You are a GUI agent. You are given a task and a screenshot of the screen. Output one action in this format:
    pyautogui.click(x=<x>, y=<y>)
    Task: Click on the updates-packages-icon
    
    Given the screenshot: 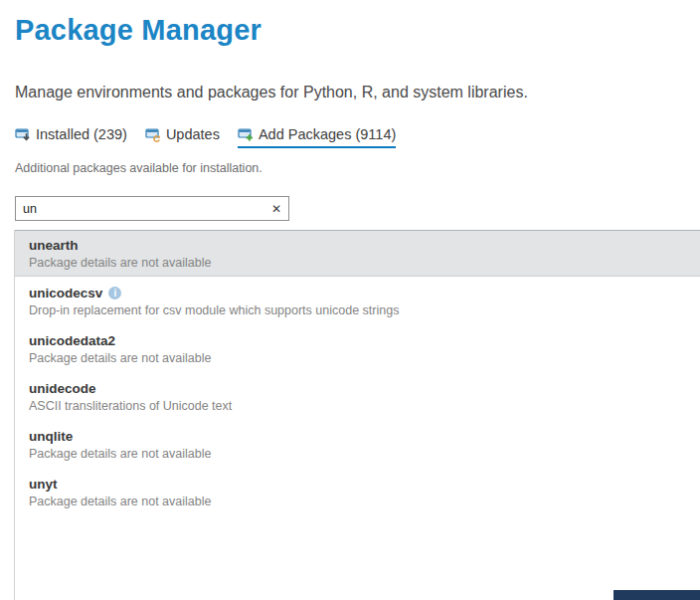 What is the action you would take?
    pyautogui.click(x=153, y=134)
    